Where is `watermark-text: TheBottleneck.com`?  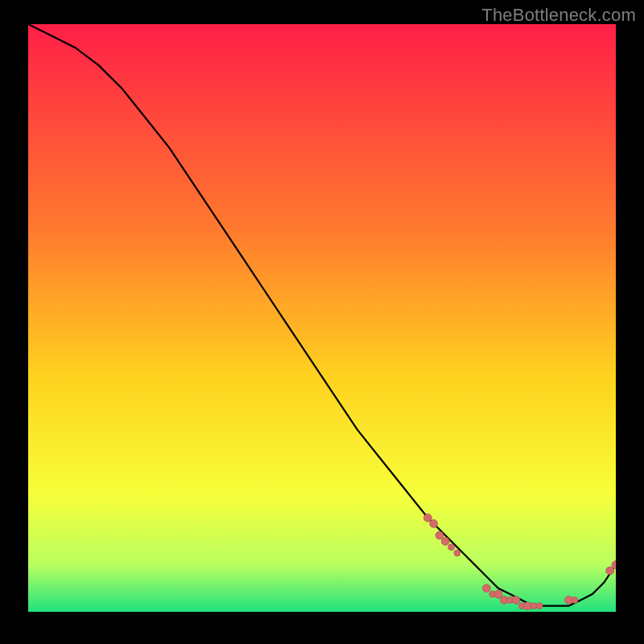 watermark-text: TheBottleneck.com is located at coordinates (559, 15).